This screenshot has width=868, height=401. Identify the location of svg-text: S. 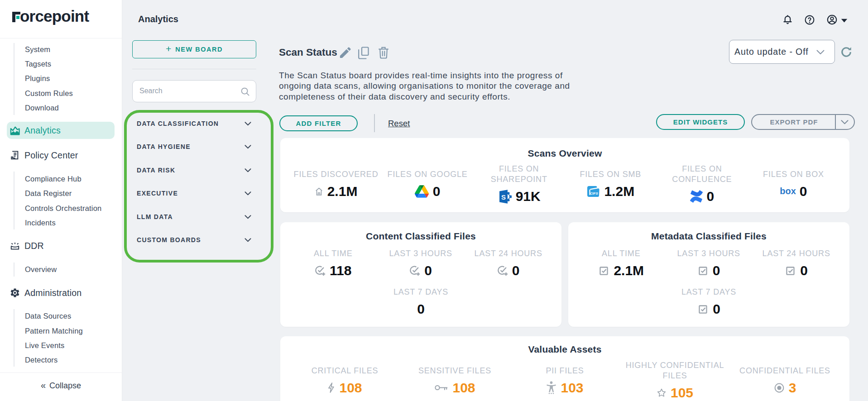
(504, 196).